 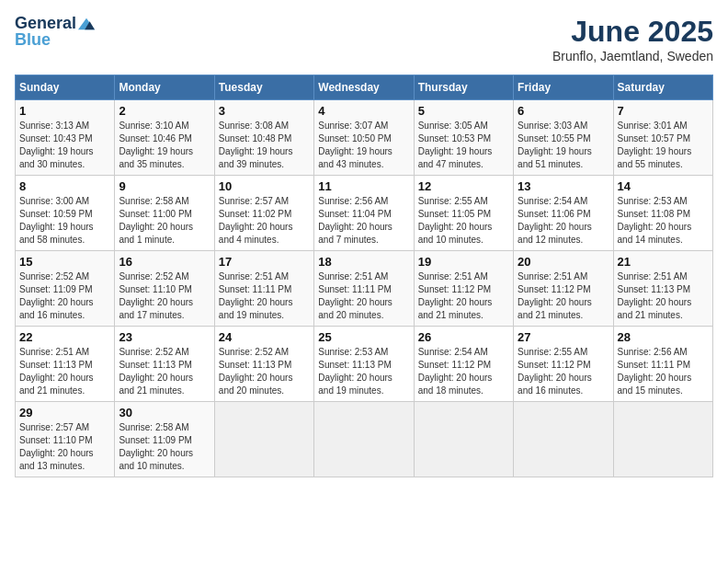 What do you see at coordinates (563, 110) in the screenshot?
I see `day-number: 6` at bounding box center [563, 110].